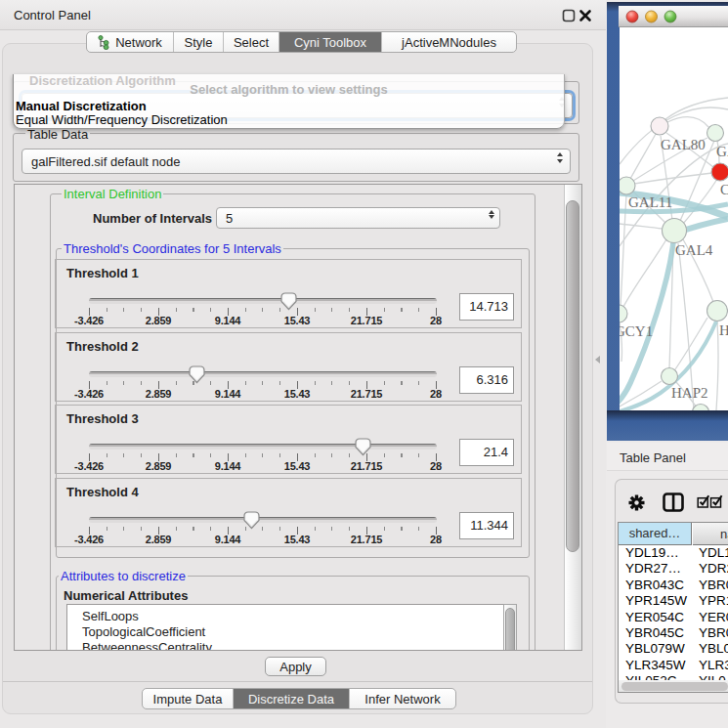 Image resolution: width=728 pixels, height=728 pixels. I want to click on svg-text: CR, so click(724, 190).